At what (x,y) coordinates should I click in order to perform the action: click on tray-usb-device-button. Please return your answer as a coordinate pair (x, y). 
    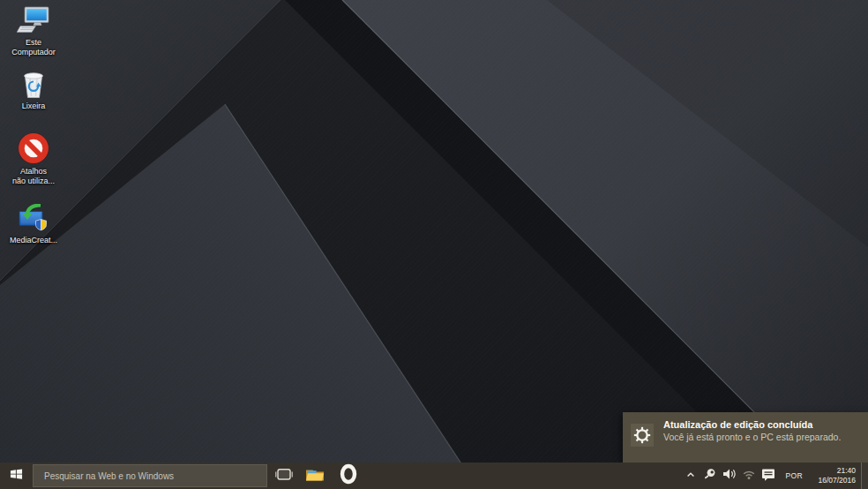
    Looking at the image, I should click on (710, 476).